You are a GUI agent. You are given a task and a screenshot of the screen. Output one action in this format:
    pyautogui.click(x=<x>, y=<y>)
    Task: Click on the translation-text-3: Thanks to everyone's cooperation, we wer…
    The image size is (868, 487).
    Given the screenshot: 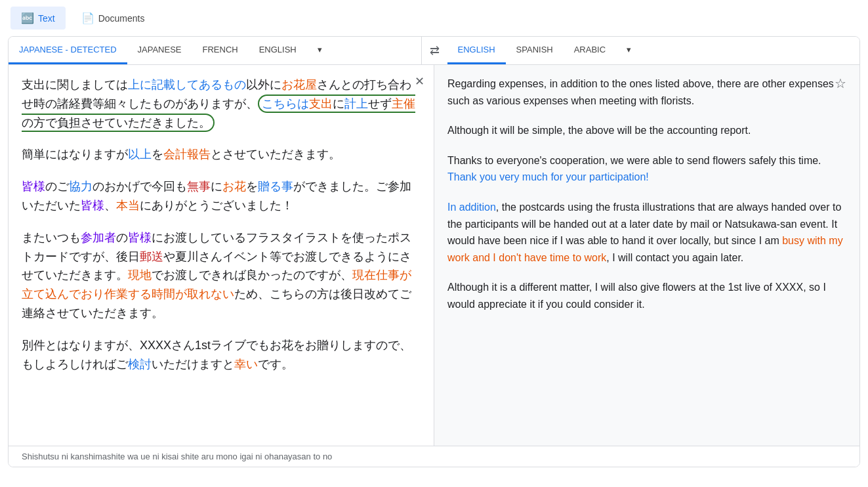 What is the action you would take?
    pyautogui.click(x=634, y=160)
    